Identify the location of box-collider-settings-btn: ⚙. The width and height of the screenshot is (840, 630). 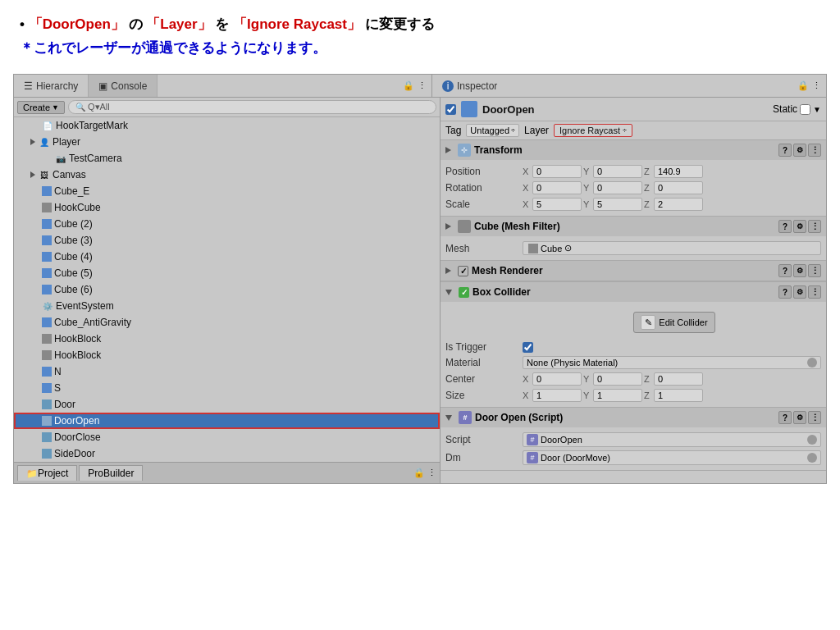
(800, 292).